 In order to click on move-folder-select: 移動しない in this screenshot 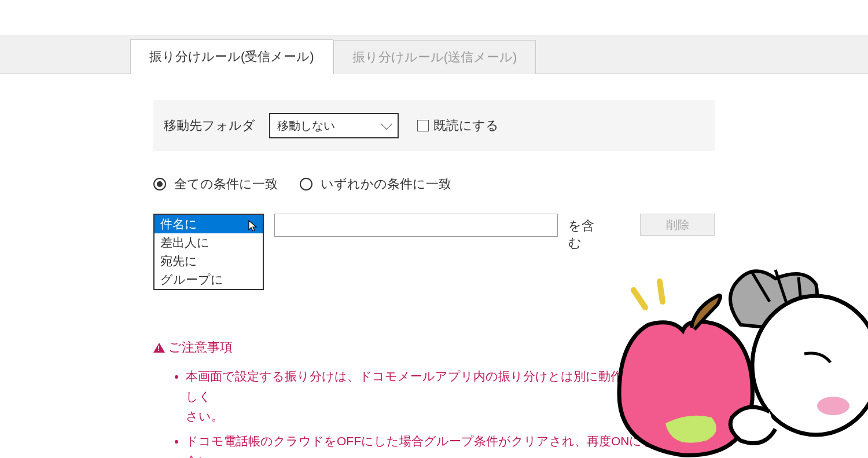, I will do `click(334, 126)`.